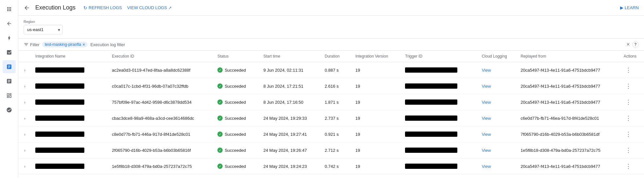 The width and height of the screenshot is (644, 178). I want to click on table-row: ›ac2ea0d3-0119-47ed-8faa-a8a8dc62388f✓Su…, so click(331, 70).